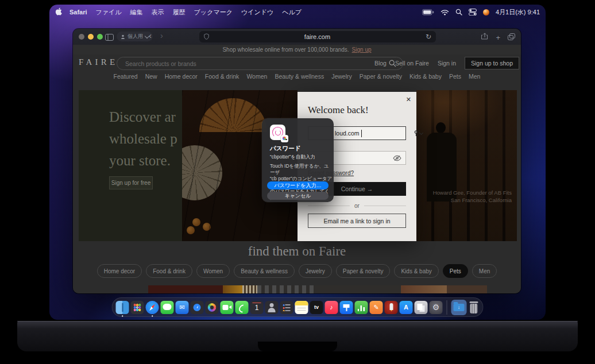 The height and width of the screenshot is (364, 595). What do you see at coordinates (317, 308) in the screenshot?
I see `dock-tv-icon: tv` at bounding box center [317, 308].